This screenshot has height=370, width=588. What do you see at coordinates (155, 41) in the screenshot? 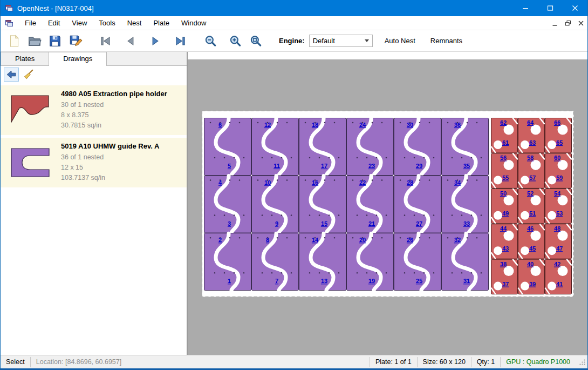
I see `next-plate-button` at bounding box center [155, 41].